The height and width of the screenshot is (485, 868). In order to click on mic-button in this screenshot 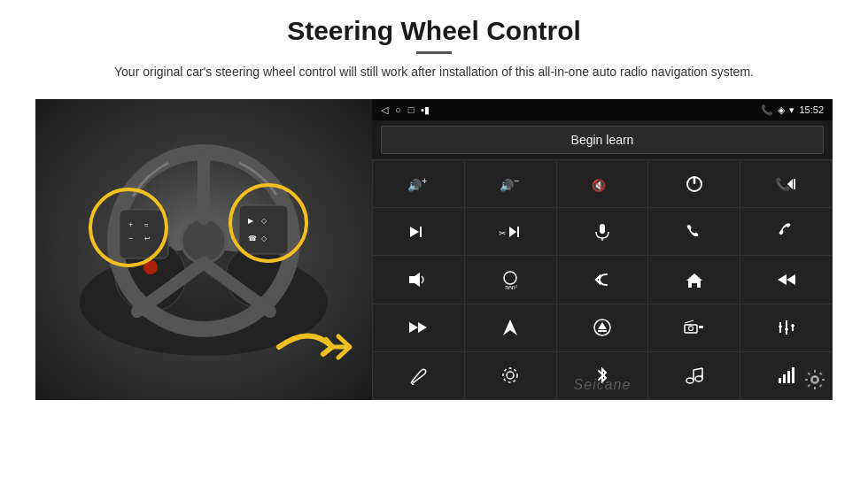, I will do `click(602, 232)`.